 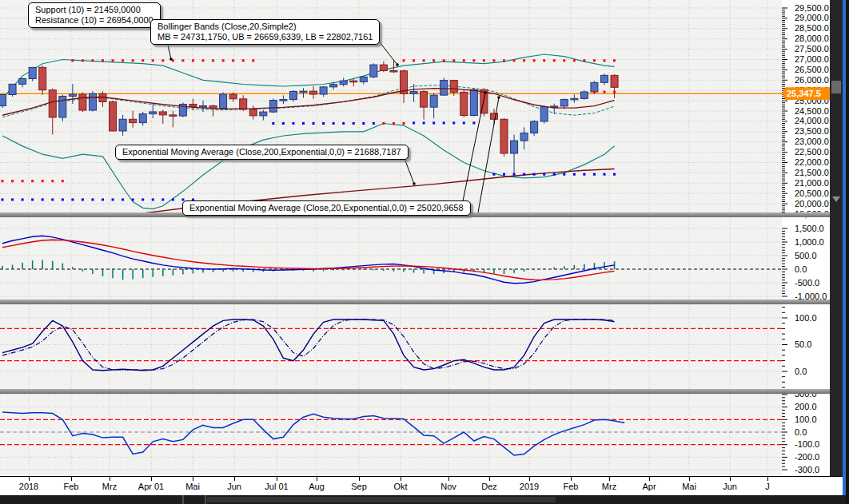 I want to click on ema200-label: Exponential Moving Average (Close,200,Ex…, so click(x=262, y=152).